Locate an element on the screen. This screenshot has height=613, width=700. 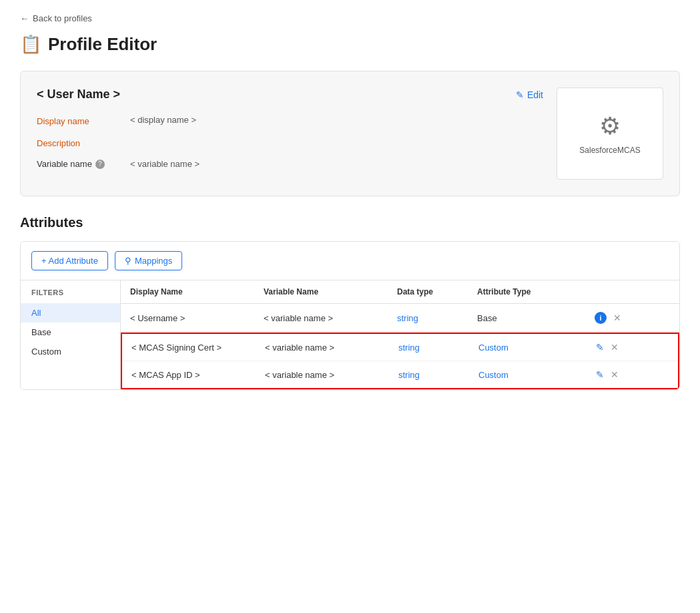
attributes-section-title: Attributes is located at coordinates (350, 223).